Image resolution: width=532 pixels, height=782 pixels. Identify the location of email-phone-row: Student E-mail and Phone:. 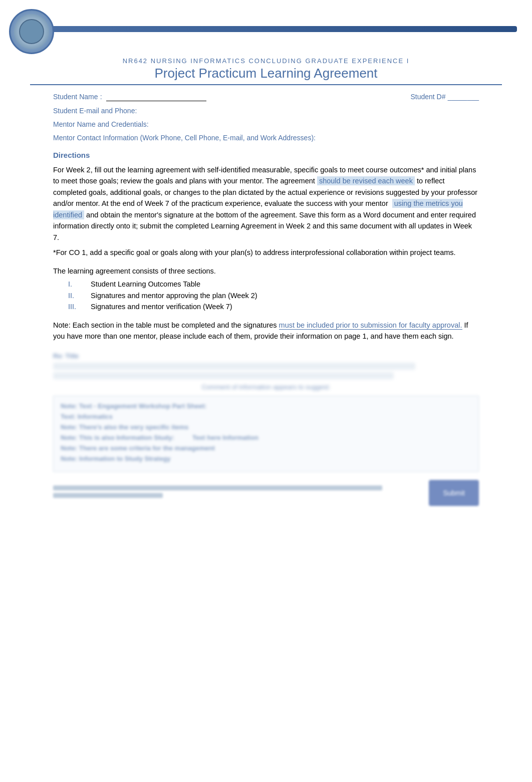
(266, 110).